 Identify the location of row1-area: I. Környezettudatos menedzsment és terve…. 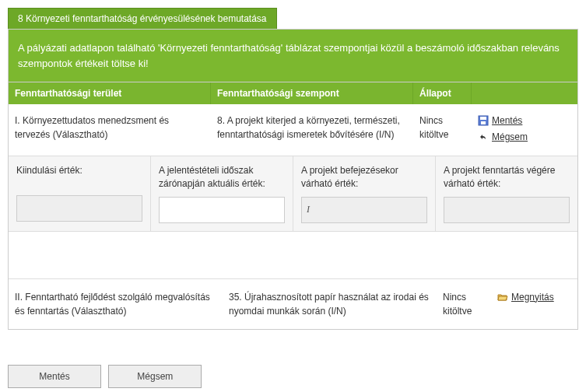
(110, 130).